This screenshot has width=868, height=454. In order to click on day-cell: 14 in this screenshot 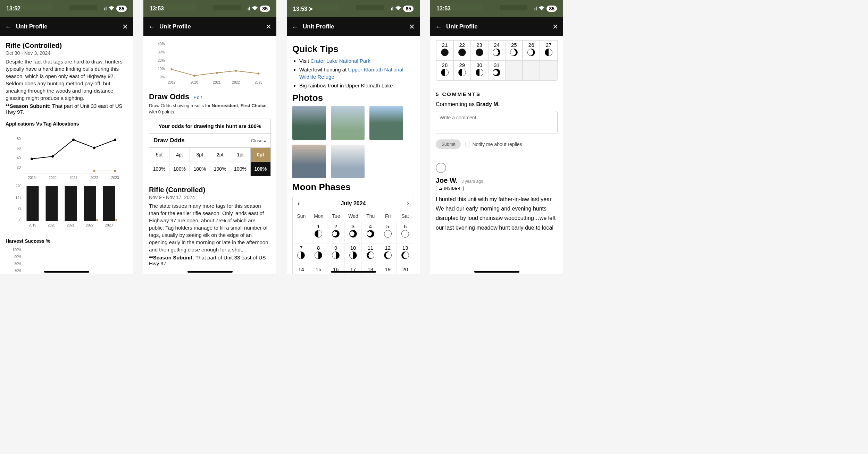, I will do `click(301, 269)`.